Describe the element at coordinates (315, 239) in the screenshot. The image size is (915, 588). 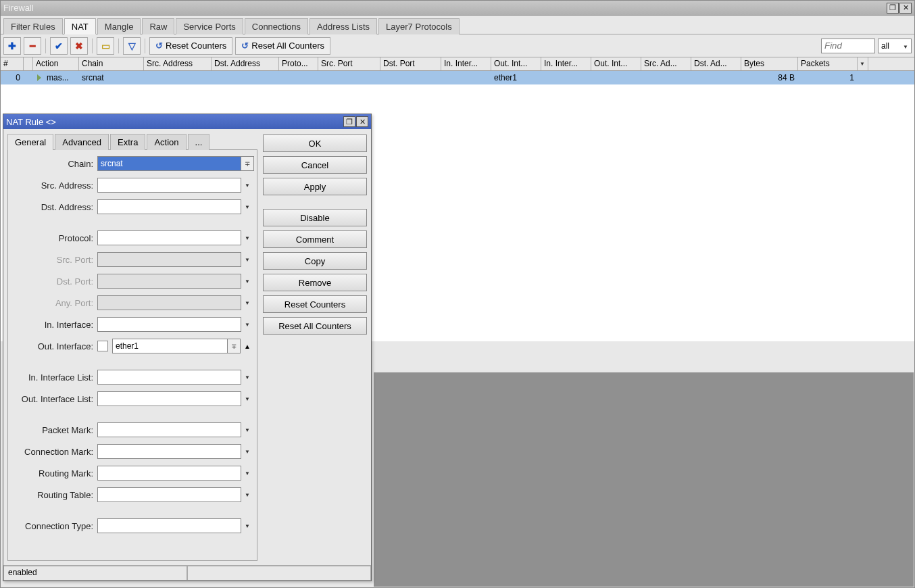
I see `comment-button: Comment` at that location.